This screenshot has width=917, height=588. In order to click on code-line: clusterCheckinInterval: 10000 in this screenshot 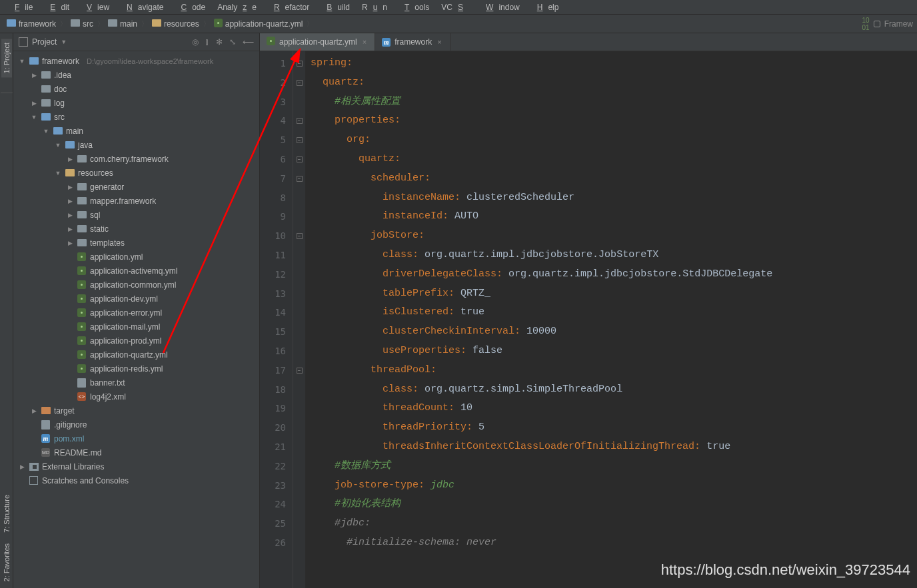, I will do `click(614, 332)`.